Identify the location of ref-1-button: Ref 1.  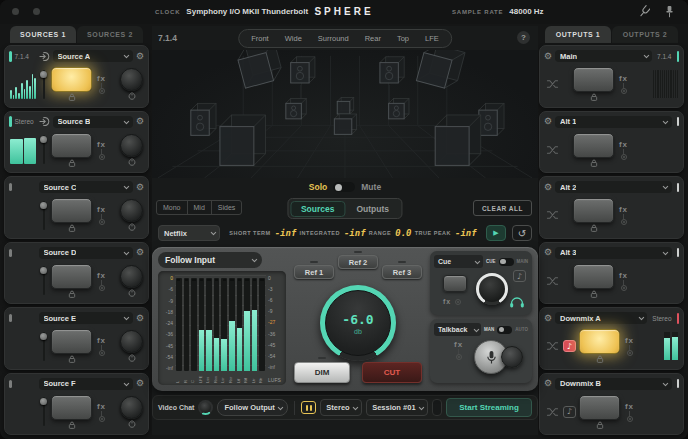
(314, 272).